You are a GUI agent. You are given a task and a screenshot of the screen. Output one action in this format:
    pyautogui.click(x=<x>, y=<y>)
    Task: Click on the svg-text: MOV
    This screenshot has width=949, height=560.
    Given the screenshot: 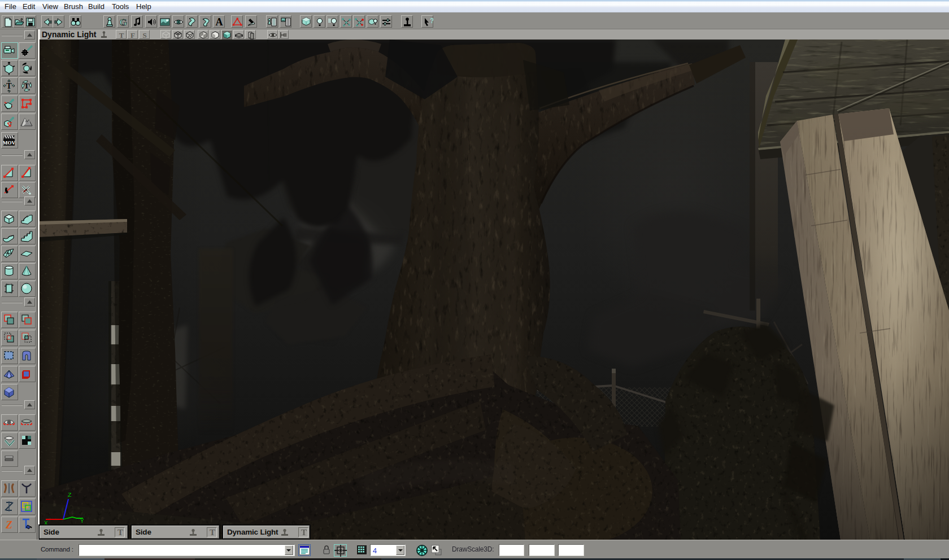 What is the action you would take?
    pyautogui.click(x=9, y=143)
    